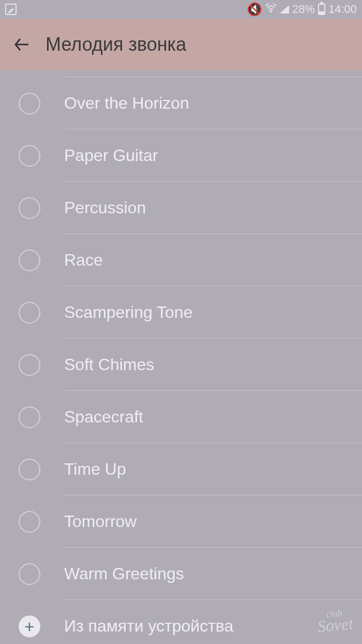  Describe the element at coordinates (22, 45) in the screenshot. I see `back-button` at that location.